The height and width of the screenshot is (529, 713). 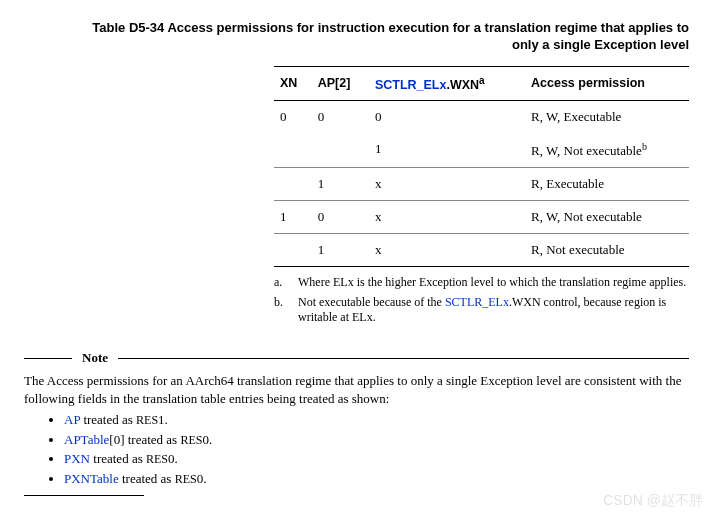 I want to click on table-row: 1xR, Not executable, so click(x=482, y=250).